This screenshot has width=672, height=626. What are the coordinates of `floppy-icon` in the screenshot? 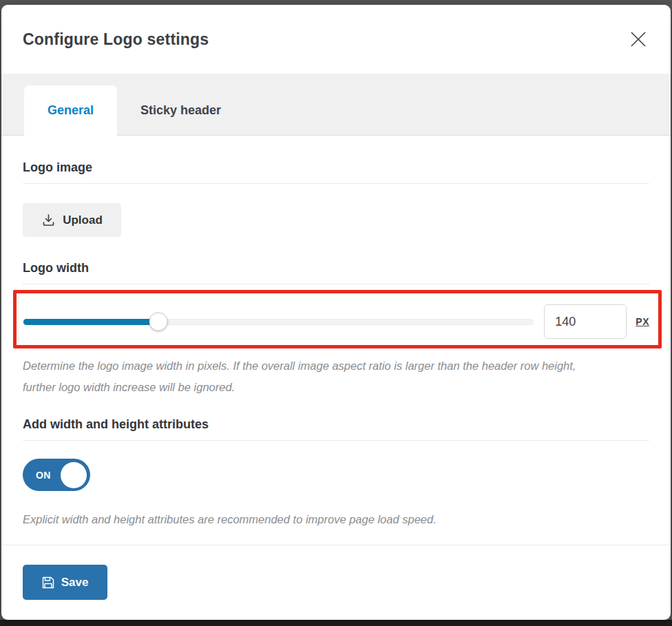 It's located at (48, 583).